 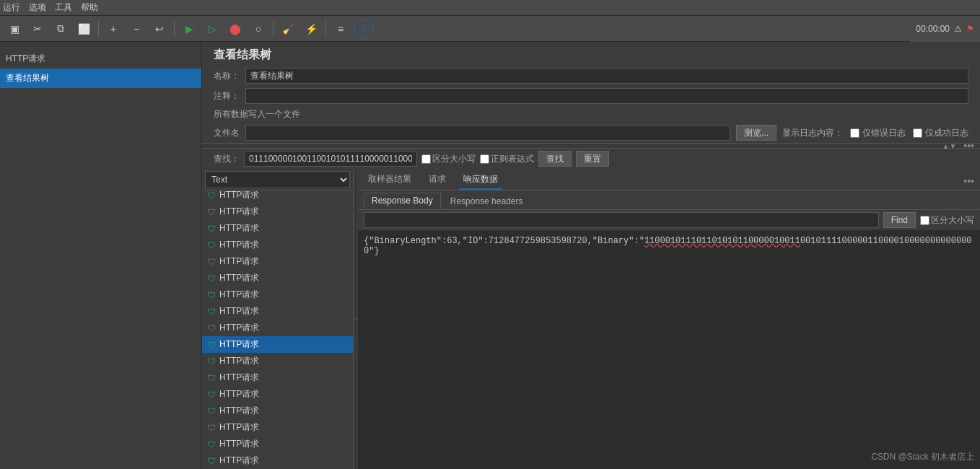 I want to click on find-button: 查找, so click(x=555, y=159).